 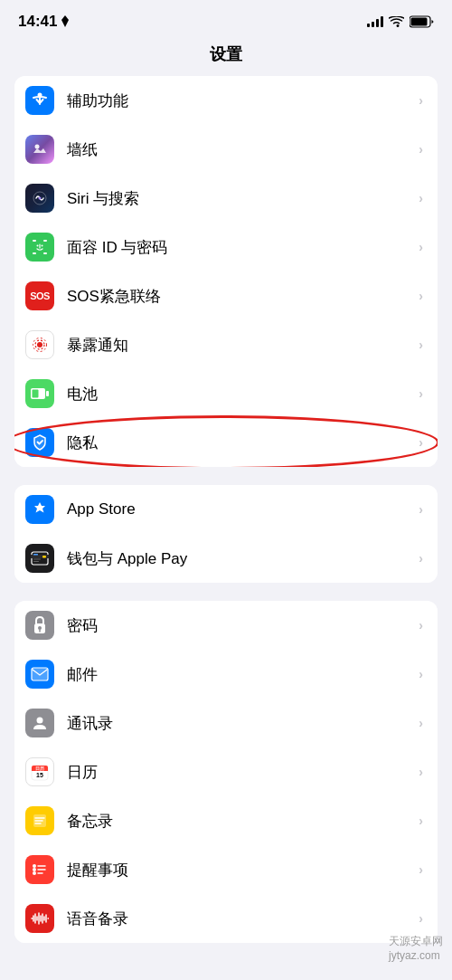 I want to click on faceid-chevron: ›, so click(x=421, y=247).